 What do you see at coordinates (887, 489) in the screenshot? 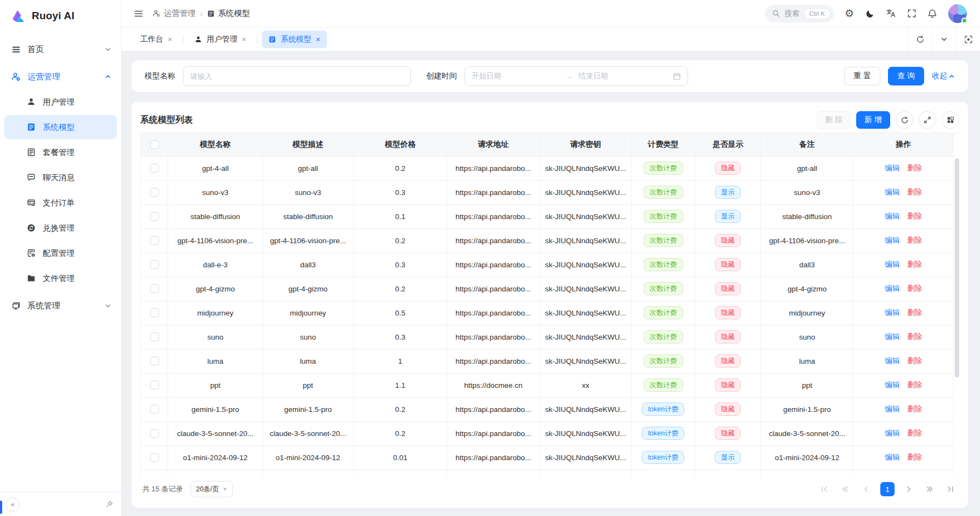
I see `current-page: 1` at bounding box center [887, 489].